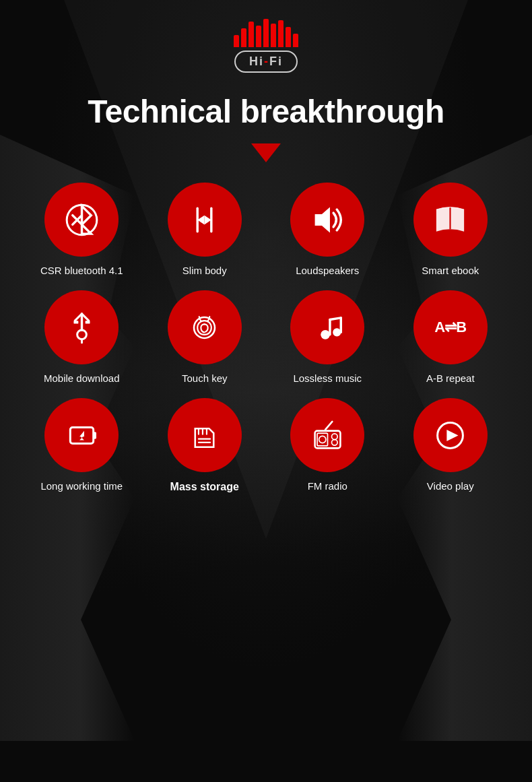 Image resolution: width=532 pixels, height=782 pixels. What do you see at coordinates (327, 327) in the screenshot?
I see `lossless-music-icon` at bounding box center [327, 327].